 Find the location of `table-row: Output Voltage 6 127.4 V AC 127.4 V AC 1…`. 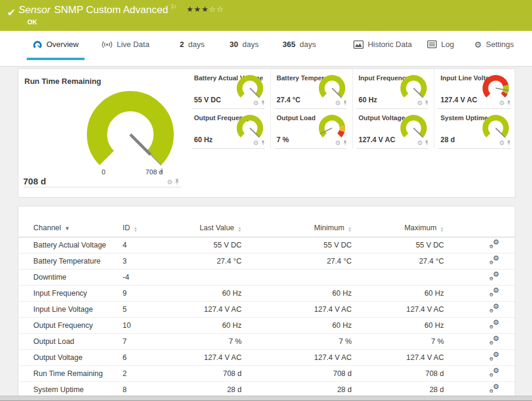

table-row: Output Voltage 6 127.4 V AC 127.4 V AC 1… is located at coordinates (267, 358).